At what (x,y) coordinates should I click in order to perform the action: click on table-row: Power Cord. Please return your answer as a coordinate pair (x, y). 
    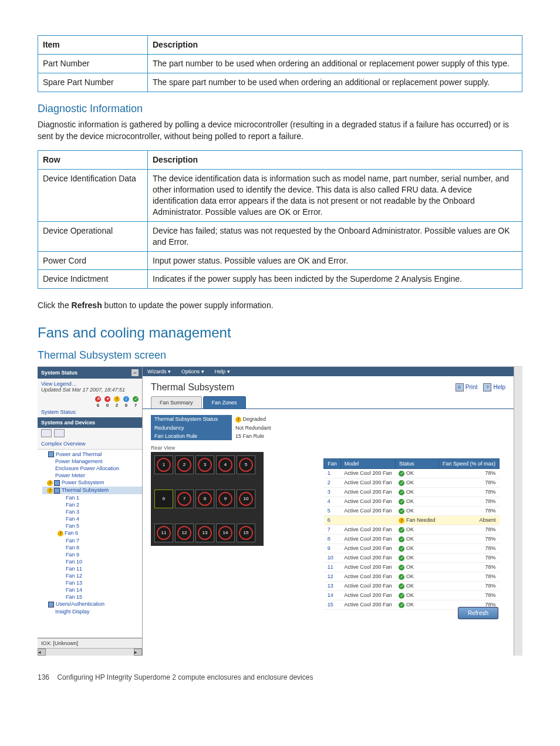
    Looking at the image, I should click on (93, 261).